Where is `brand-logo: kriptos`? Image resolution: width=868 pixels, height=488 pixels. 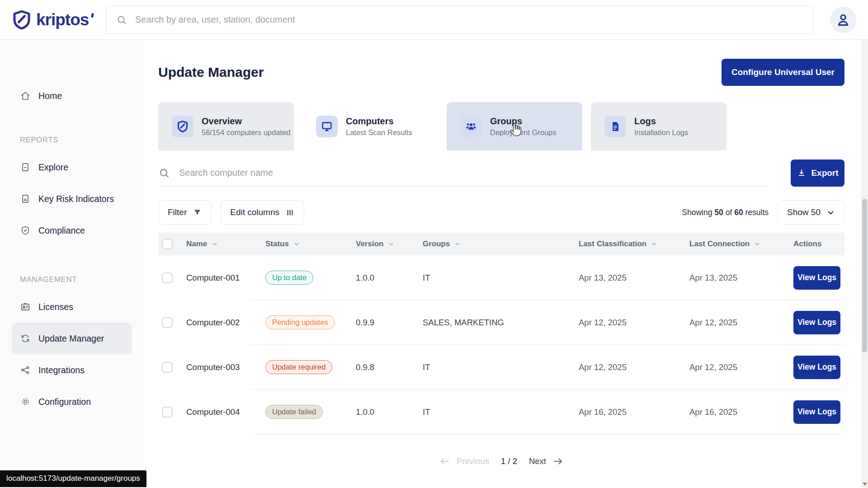
brand-logo: kriptos is located at coordinates (56, 20).